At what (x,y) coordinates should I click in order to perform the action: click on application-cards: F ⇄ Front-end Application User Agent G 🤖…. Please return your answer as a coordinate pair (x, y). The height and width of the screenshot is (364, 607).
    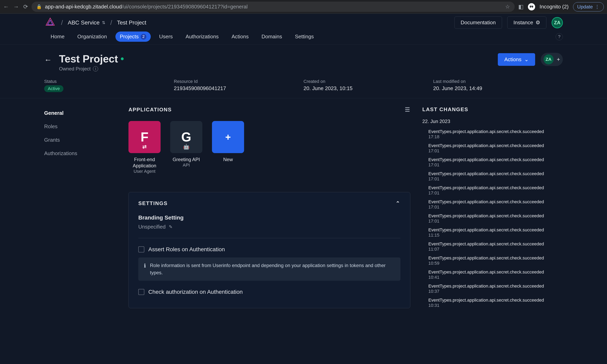
    Looking at the image, I should click on (269, 147).